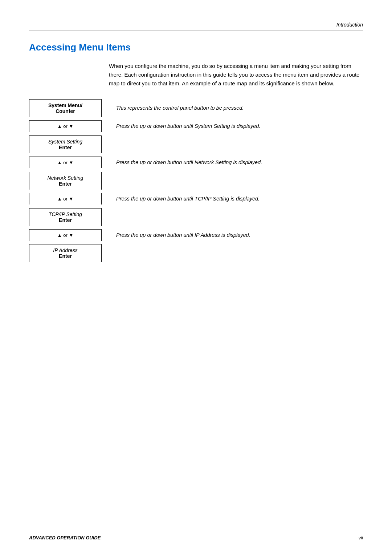  Describe the element at coordinates (65, 181) in the screenshot. I see `menu-cell: Network SettingEnter` at that location.